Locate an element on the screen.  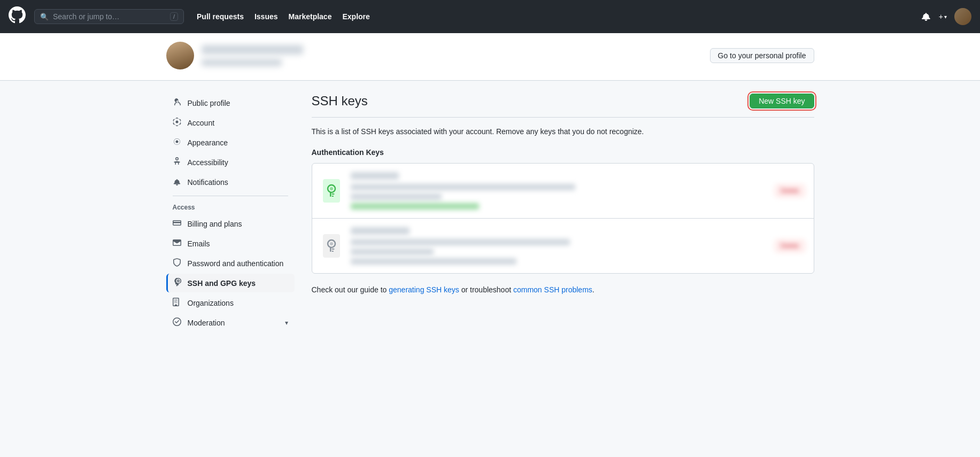
sidebar-item-accessibility: Accessibility is located at coordinates (230, 162).